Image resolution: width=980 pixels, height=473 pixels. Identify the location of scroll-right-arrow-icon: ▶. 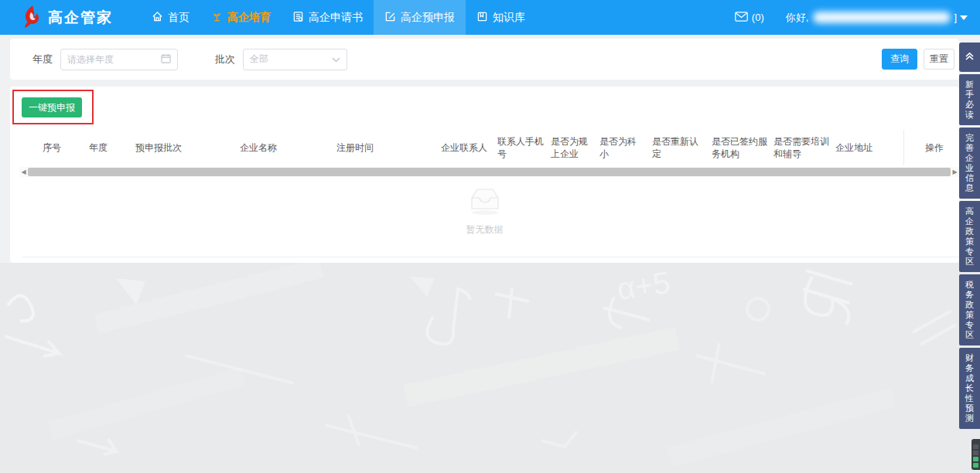
(954, 172).